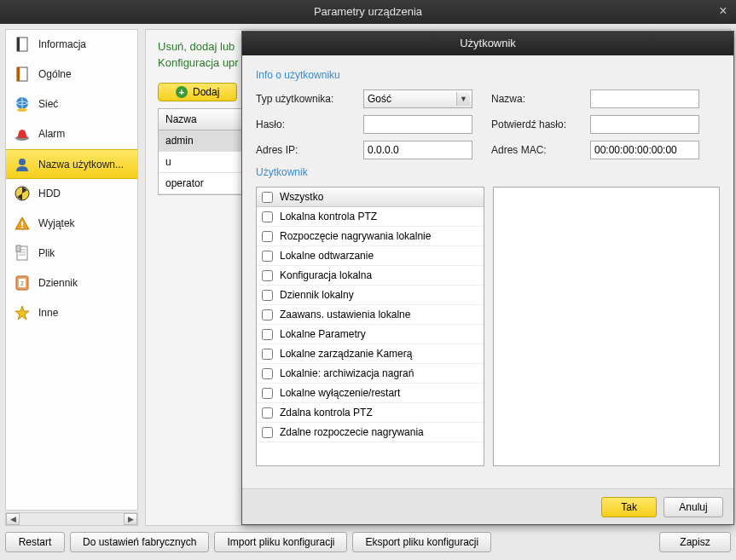  What do you see at coordinates (72, 44) in the screenshot?
I see `sidebar-item-information: Informacja` at bounding box center [72, 44].